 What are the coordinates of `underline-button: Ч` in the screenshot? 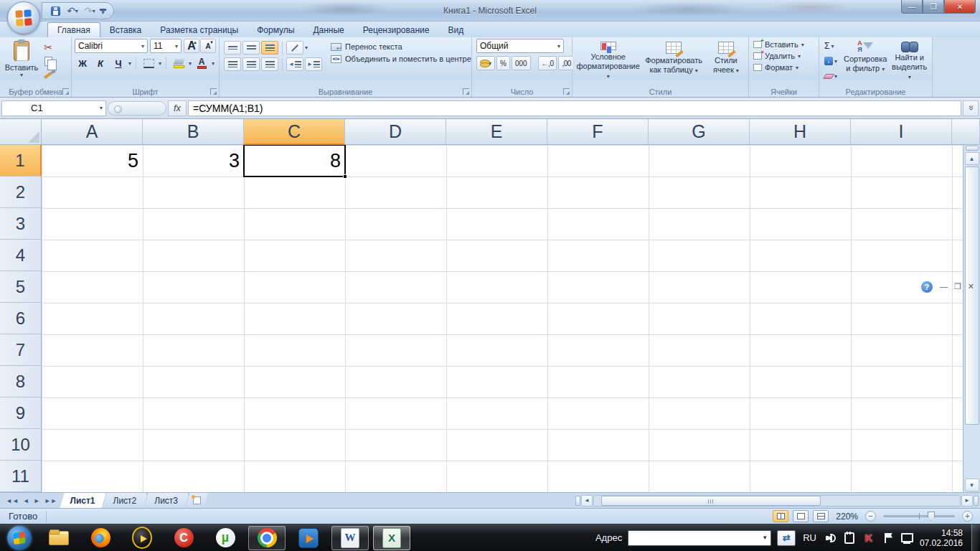 It's located at (118, 63).